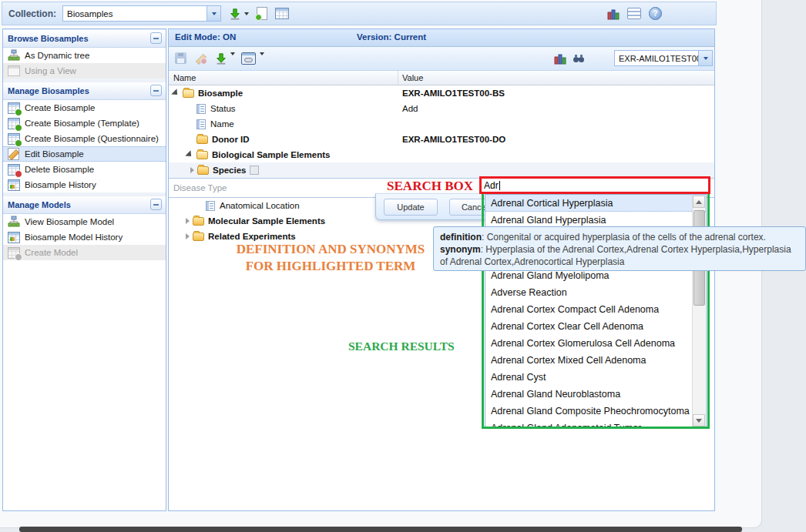 The image size is (806, 532). What do you see at coordinates (85, 237) in the screenshot?
I see `sidebar-item-biosample-model-history: Biosample Model History` at bounding box center [85, 237].